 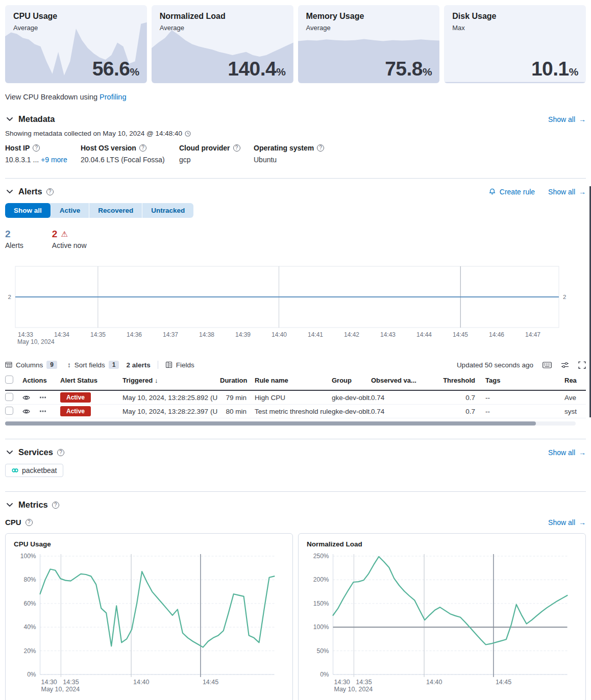 What do you see at coordinates (30, 580) in the screenshot?
I see `svg-text: 80%` at bounding box center [30, 580].